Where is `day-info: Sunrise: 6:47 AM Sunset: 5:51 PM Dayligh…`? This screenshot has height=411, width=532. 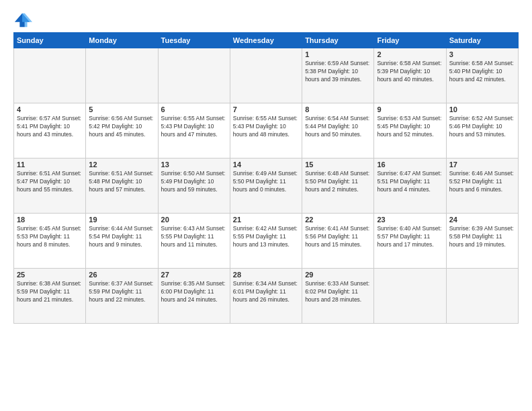 day-info: Sunrise: 6:47 AM Sunset: 5:51 PM Dayligh… is located at coordinates (410, 182).